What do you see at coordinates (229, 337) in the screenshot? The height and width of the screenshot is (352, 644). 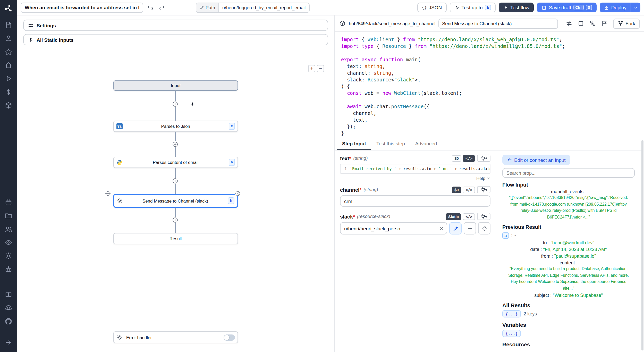 I see `error-handler-toggle` at bounding box center [229, 337].